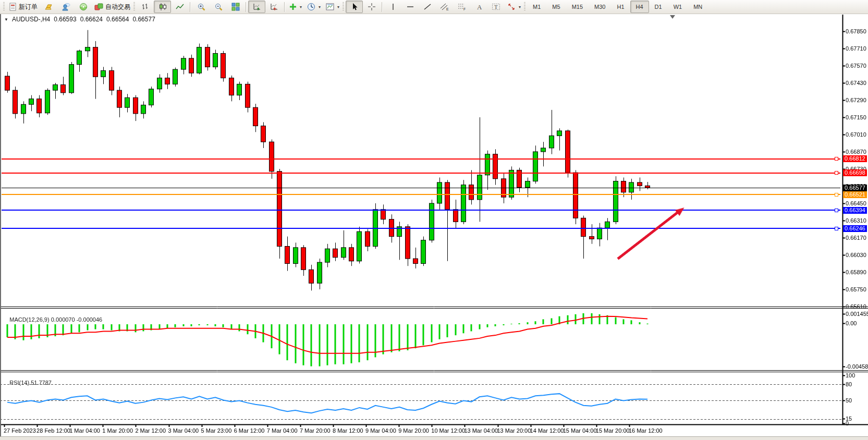 Image resolution: width=868 pixels, height=440 pixels. What do you see at coordinates (163, 7) in the screenshot?
I see `candlestick-chart-button` at bounding box center [163, 7].